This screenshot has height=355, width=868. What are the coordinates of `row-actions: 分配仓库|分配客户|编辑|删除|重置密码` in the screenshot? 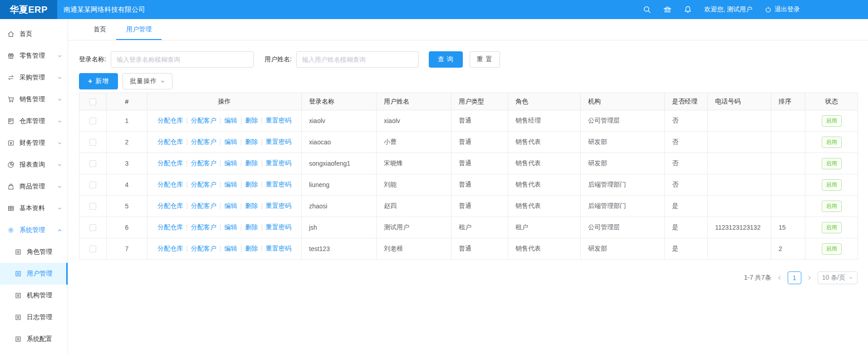 It's located at (225, 163).